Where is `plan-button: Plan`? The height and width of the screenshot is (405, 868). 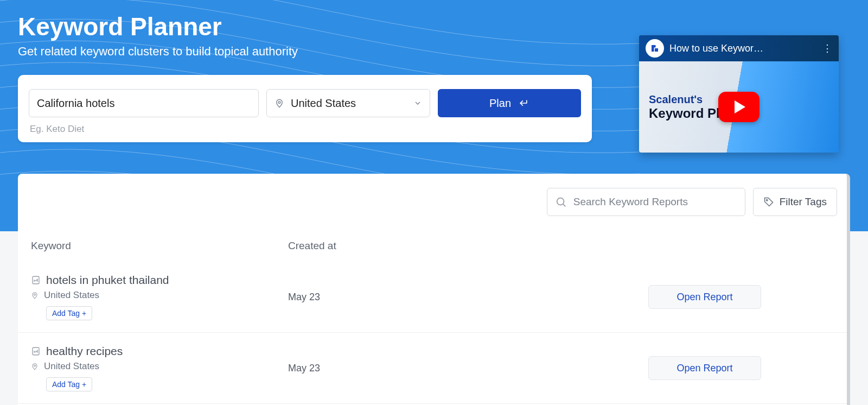 plan-button: Plan is located at coordinates (509, 103).